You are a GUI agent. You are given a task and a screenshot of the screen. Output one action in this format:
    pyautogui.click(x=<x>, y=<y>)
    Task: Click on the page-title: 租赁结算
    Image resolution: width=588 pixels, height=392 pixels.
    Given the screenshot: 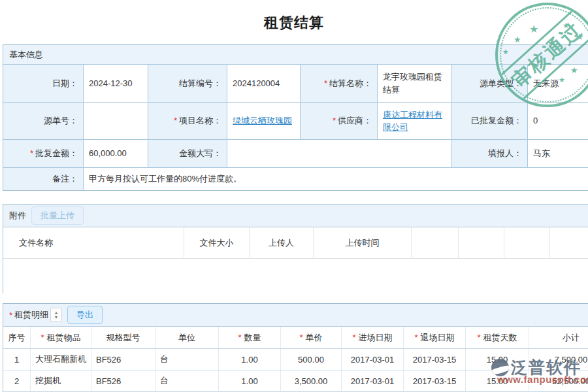 What is the action you would take?
    pyautogui.click(x=294, y=23)
    